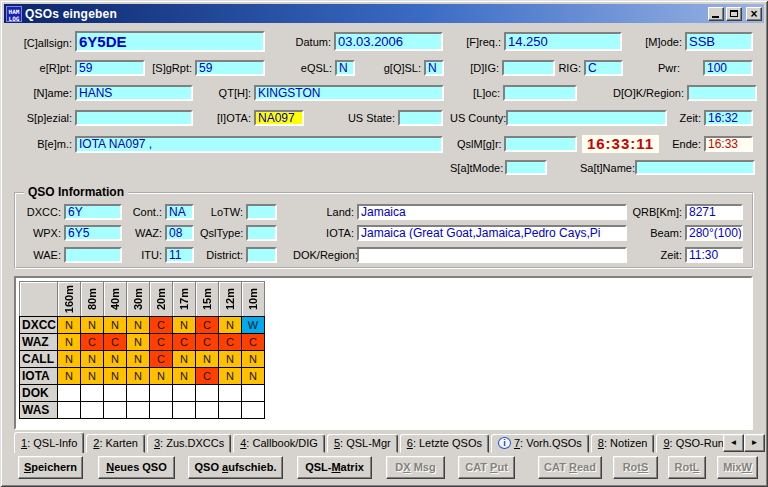 This screenshot has height=487, width=768. What do you see at coordinates (623, 444) in the screenshot?
I see `tab-notizen: 8: Notizen` at bounding box center [623, 444].